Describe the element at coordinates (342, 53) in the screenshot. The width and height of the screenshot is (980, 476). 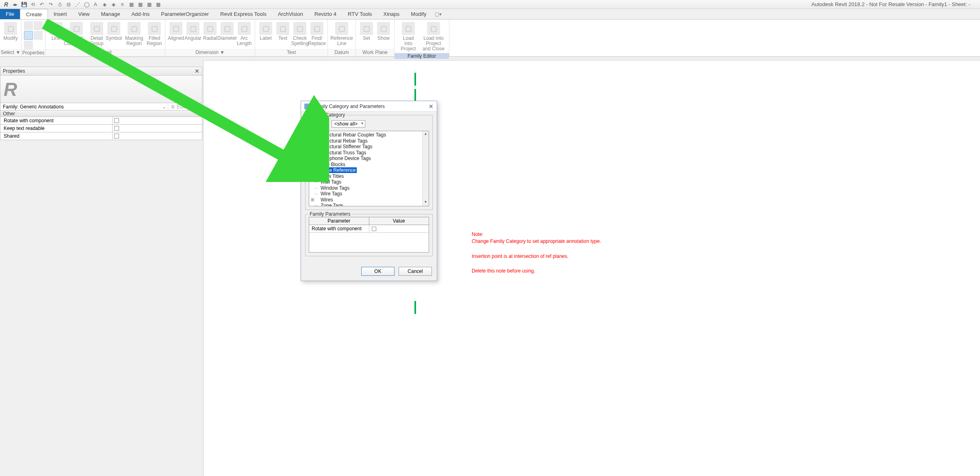
I see `ribbon-panel-title: Datum` at that location.